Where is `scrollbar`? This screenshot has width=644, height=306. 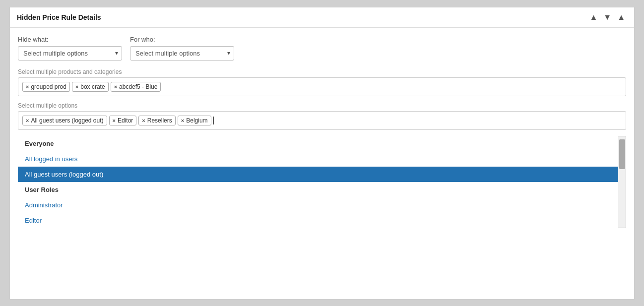 scrollbar is located at coordinates (622, 182).